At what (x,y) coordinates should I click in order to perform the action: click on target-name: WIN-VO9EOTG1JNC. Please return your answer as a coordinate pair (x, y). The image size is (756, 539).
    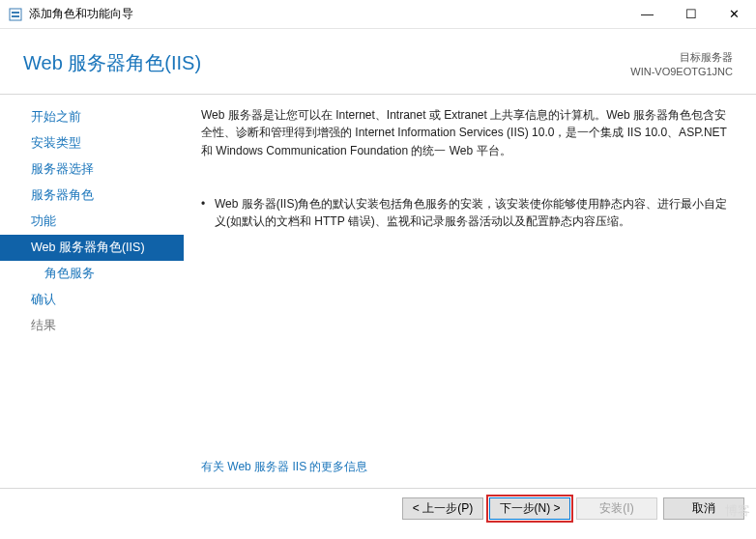
    Looking at the image, I should click on (682, 71).